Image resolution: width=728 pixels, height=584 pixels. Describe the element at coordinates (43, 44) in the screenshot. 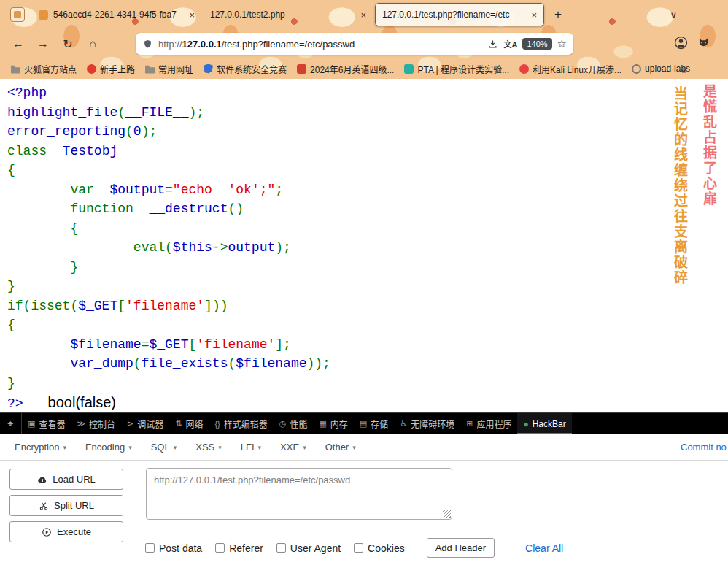

I see `forward-button: →` at that location.